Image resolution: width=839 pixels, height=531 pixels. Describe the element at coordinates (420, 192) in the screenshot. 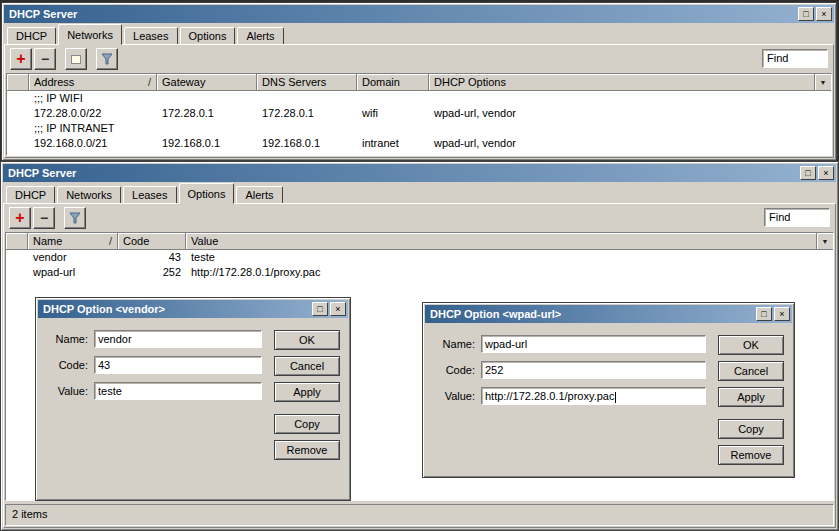

I see `options-tab-strip: DHCP Networks Leases Options Alerts` at that location.